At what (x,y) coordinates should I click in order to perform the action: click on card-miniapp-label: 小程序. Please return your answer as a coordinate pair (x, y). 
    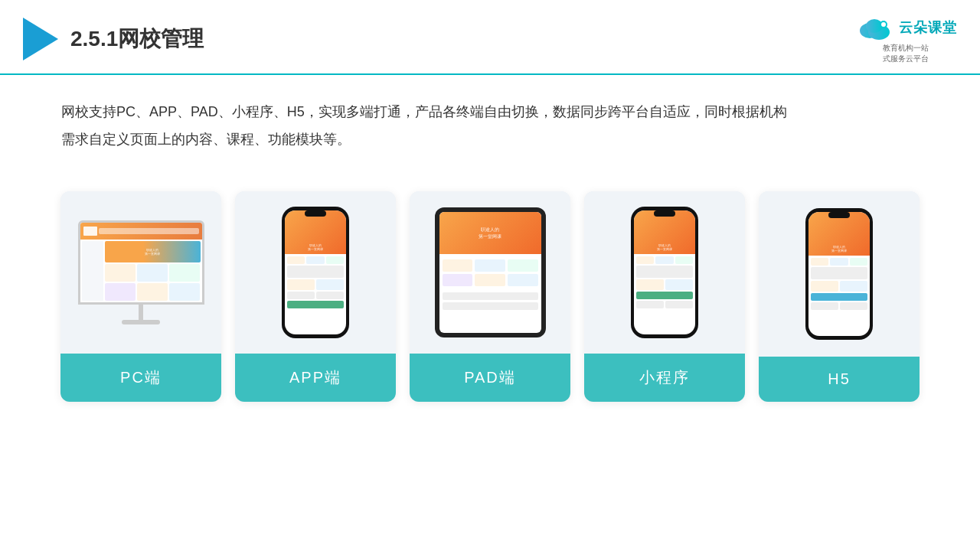
    Looking at the image, I should click on (665, 378).